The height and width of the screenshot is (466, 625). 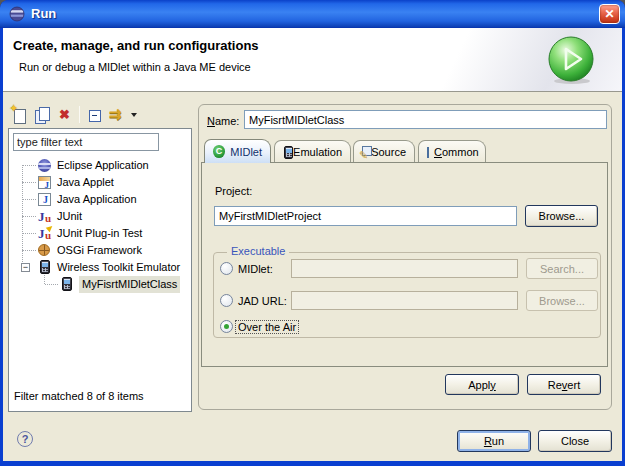 I want to click on tab-label: Emulation, so click(x=318, y=152).